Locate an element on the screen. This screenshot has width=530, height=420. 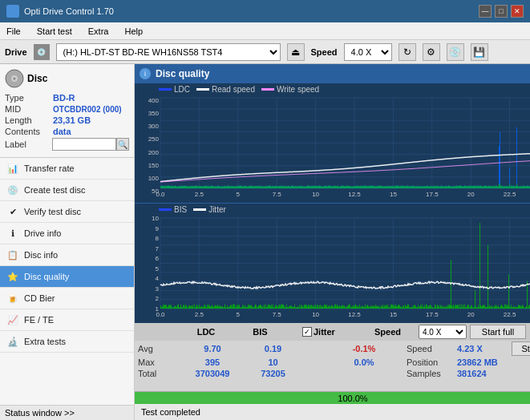
menu-extra: Extra is located at coordinates (99, 31).